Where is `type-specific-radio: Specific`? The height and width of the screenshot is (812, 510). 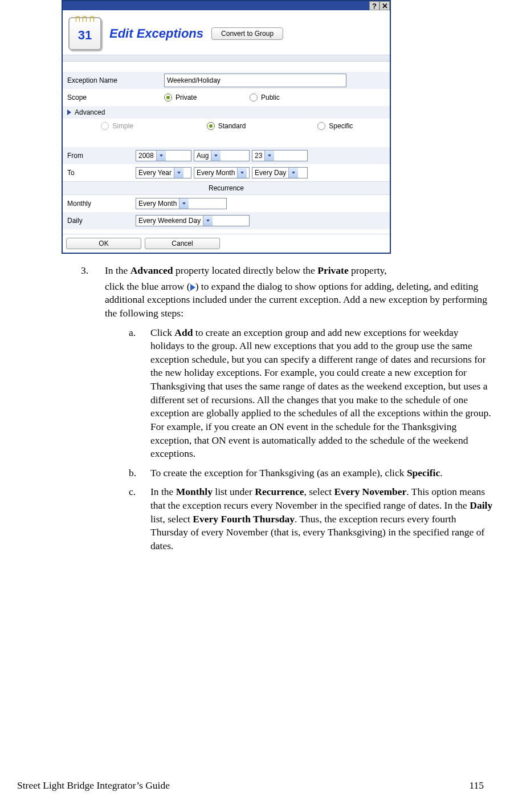 type-specific-radio: Specific is located at coordinates (335, 126).